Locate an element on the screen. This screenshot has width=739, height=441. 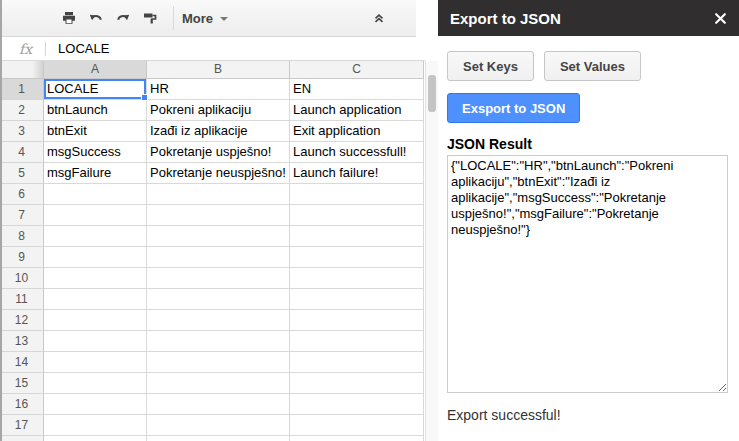
grid-row-1: 1LOCALEHREN is located at coordinates (212, 90).